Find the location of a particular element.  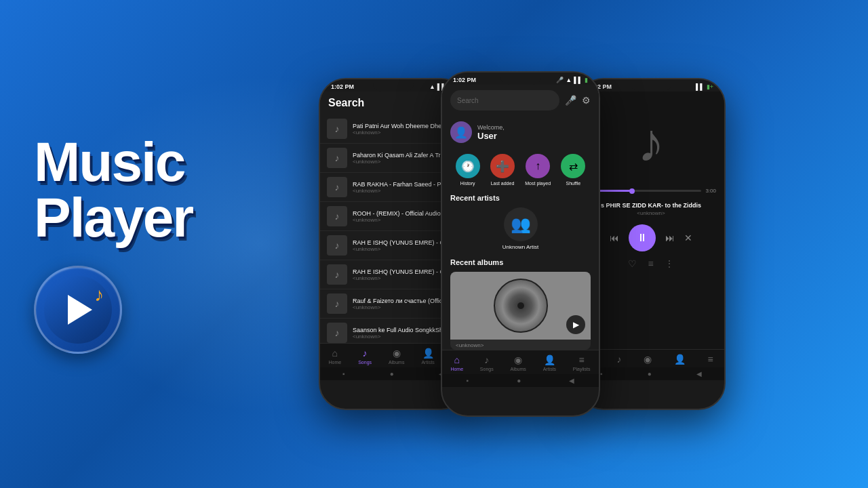

android-nav-2: ▪ ● ◀ is located at coordinates (521, 381).